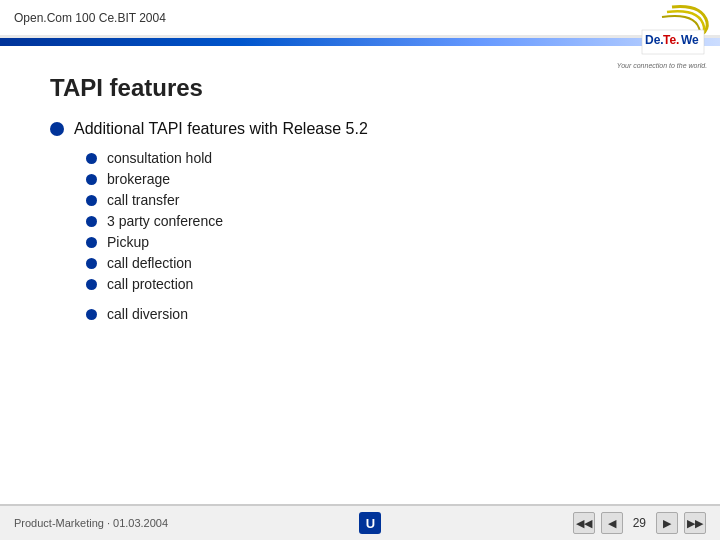 The width and height of the screenshot is (720, 540). Describe the element at coordinates (378, 158) in the screenshot. I see `list-item: consultation hold` at that location.